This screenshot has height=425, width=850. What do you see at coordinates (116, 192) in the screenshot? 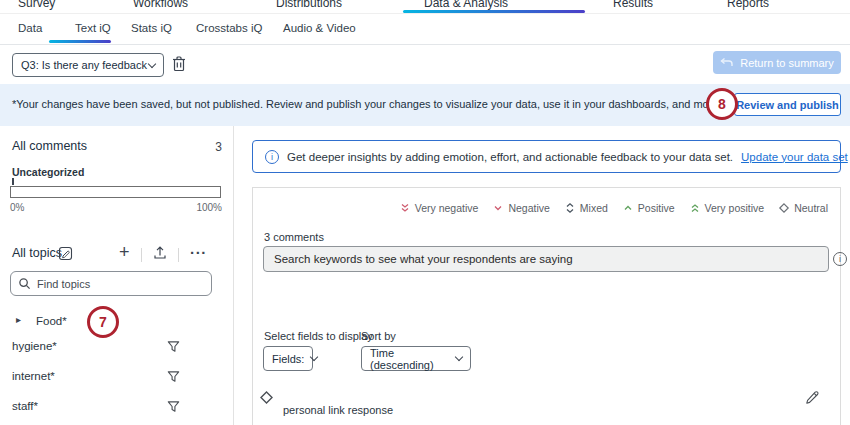
I see `uncategorized-progress-bar` at bounding box center [116, 192].